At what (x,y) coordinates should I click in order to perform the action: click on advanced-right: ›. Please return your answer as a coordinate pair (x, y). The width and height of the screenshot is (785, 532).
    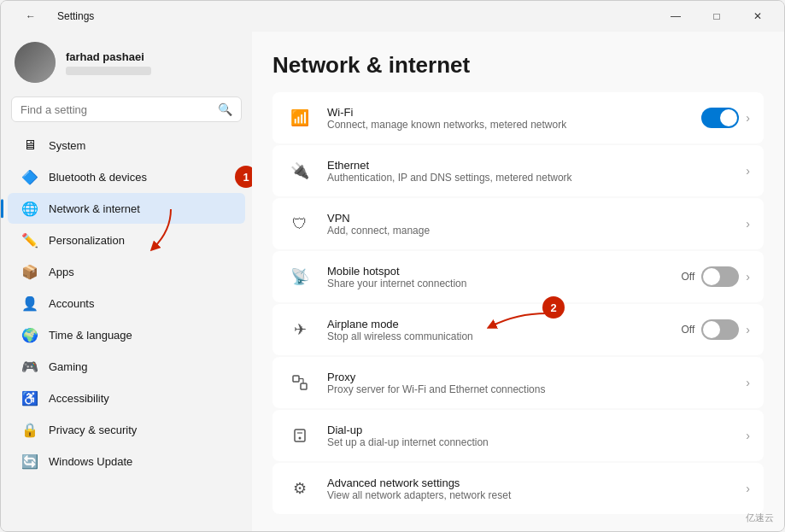
    Looking at the image, I should click on (748, 488).